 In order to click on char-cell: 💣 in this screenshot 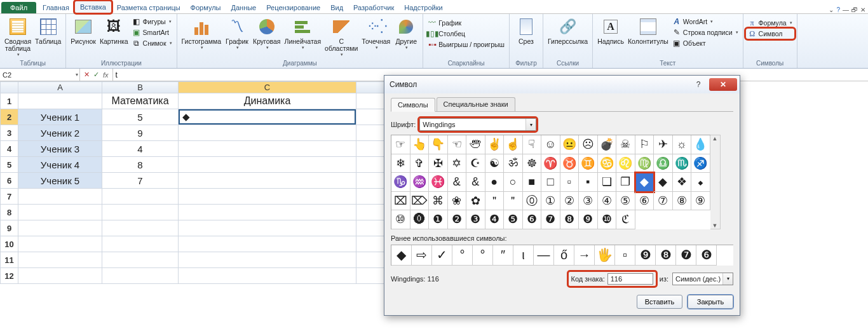, I will do `click(607, 145)`.